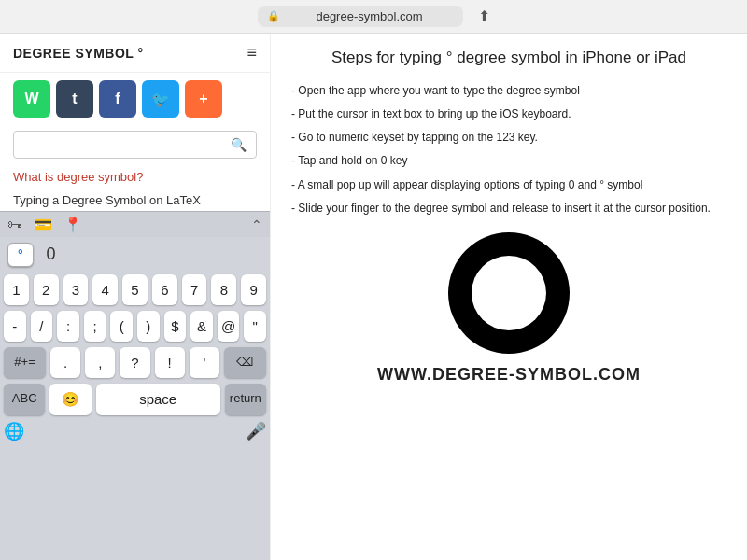 The width and height of the screenshot is (747, 560). I want to click on hamburger-menu: ≡, so click(252, 52).